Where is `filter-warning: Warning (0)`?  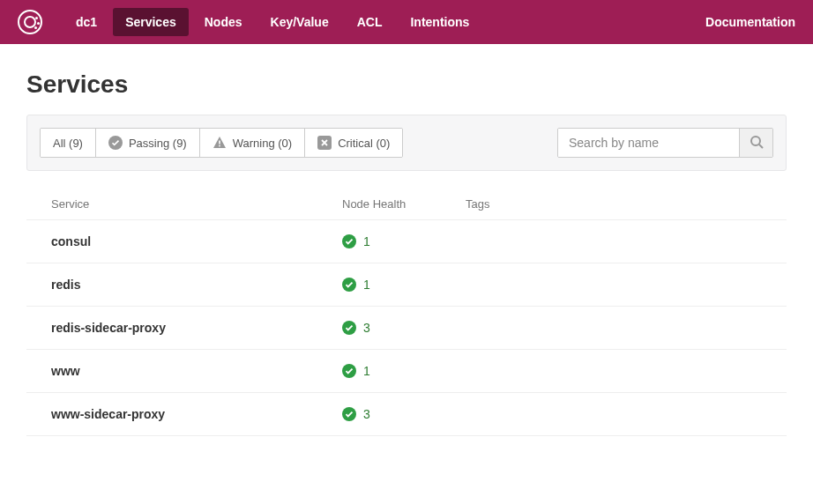 filter-warning: Warning (0) is located at coordinates (252, 143).